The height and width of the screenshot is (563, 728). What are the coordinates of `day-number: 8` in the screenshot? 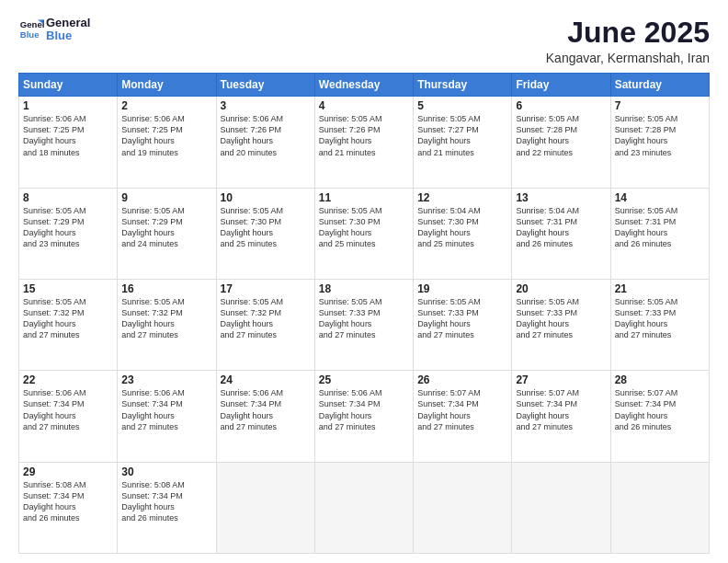 It's located at (68, 198).